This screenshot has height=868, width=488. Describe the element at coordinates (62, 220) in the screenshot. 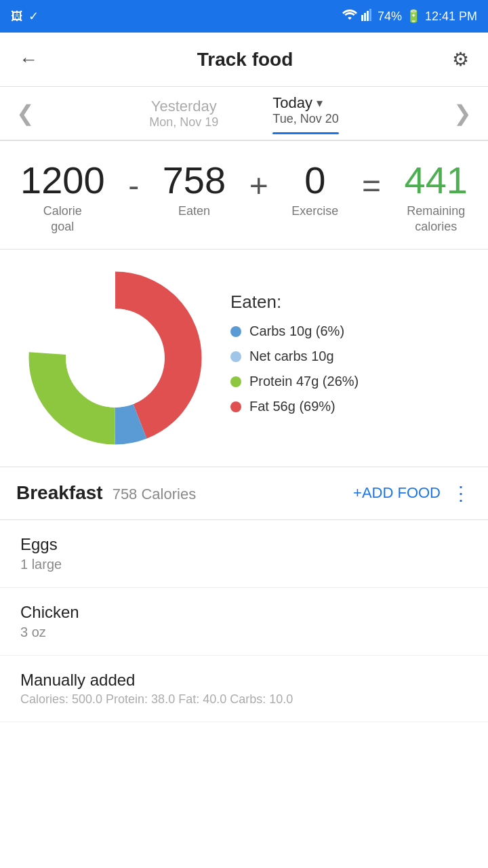

I see `calorie-goal-label: Caloriegoal` at that location.